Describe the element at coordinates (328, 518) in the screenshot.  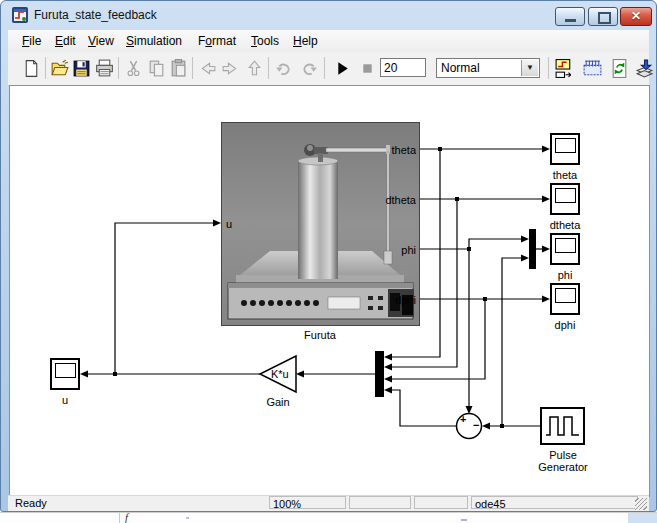
I see `background-window-strip: f` at that location.